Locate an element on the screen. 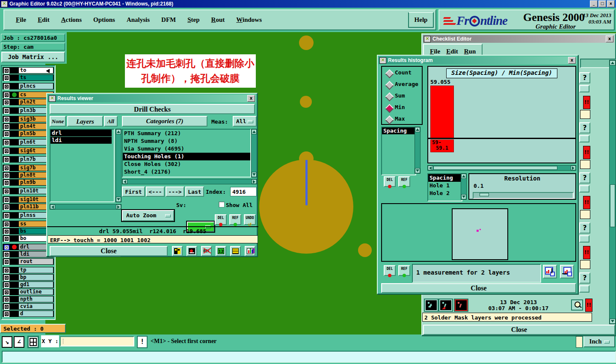 This screenshot has width=616, height=364. invert-display-icon is located at coordinates (177, 251).